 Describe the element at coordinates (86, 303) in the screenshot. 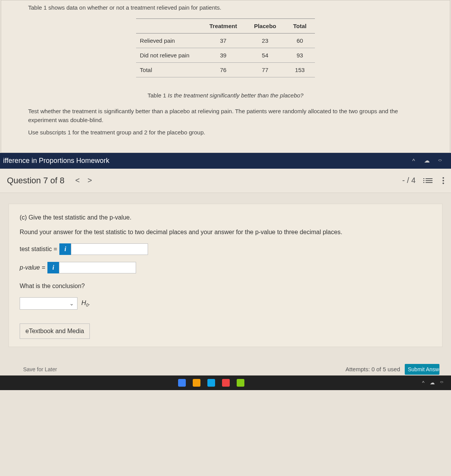

I see `h0-label: H0.` at that location.